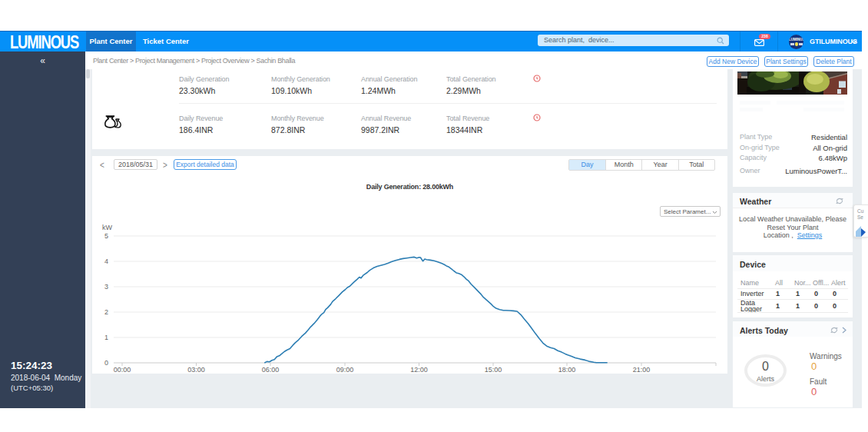 This screenshot has width=868, height=432. Describe the element at coordinates (270, 370) in the screenshot. I see `svg-text: 06:00` at that location.